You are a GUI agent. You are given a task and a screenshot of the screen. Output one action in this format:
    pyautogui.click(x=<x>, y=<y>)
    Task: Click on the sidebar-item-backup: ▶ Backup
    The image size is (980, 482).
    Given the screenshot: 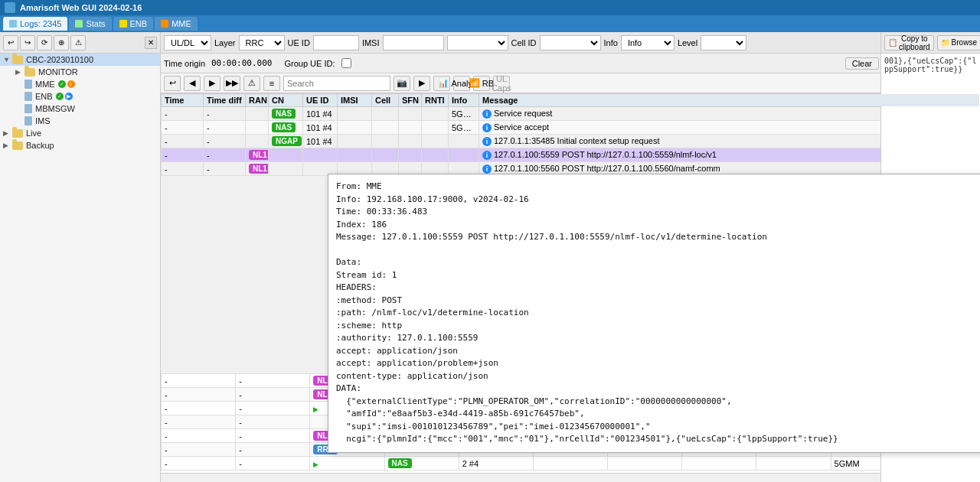 What is the action you would take?
    pyautogui.click(x=80, y=145)
    